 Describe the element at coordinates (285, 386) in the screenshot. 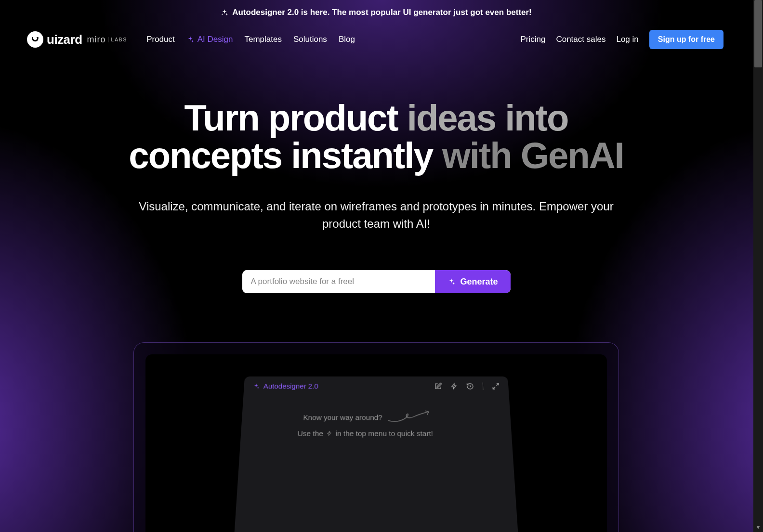

I see `app-window-title: Autodesigner 2.0` at that location.